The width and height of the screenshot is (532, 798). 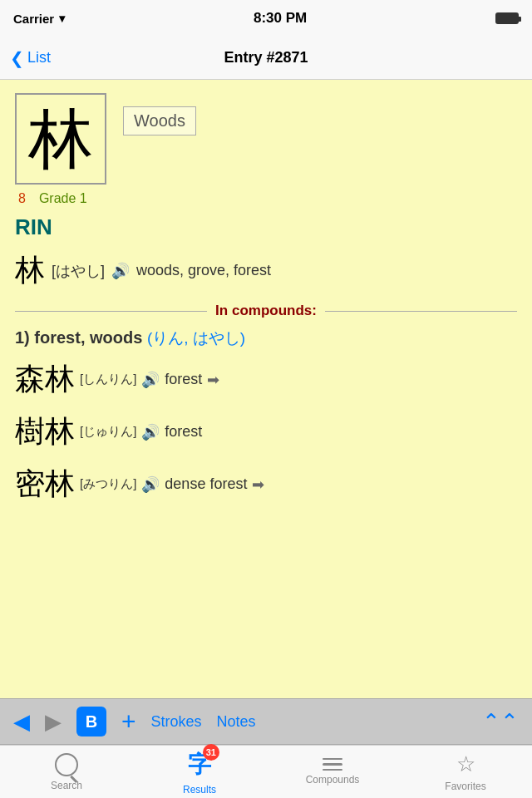 What do you see at coordinates (160, 121) in the screenshot?
I see `kanji-meaning-text: Woods` at bounding box center [160, 121].